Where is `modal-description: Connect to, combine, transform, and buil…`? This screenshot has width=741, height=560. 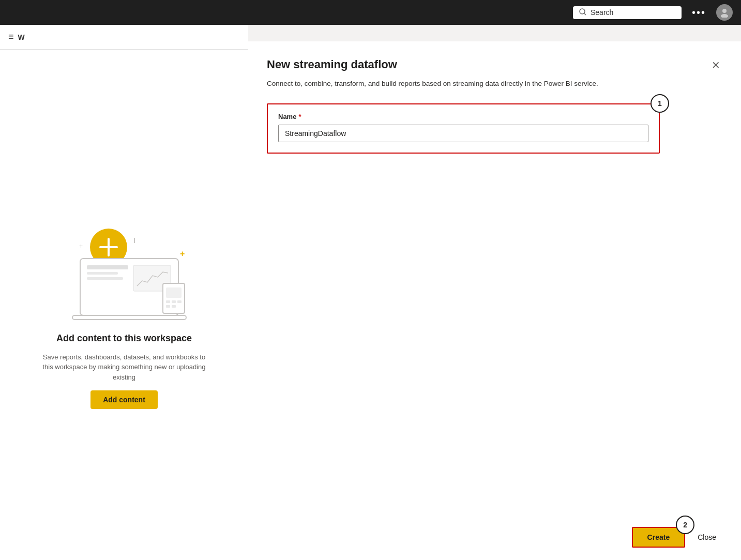 modal-description: Connect to, combine, transform, and buil… is located at coordinates (443, 84).